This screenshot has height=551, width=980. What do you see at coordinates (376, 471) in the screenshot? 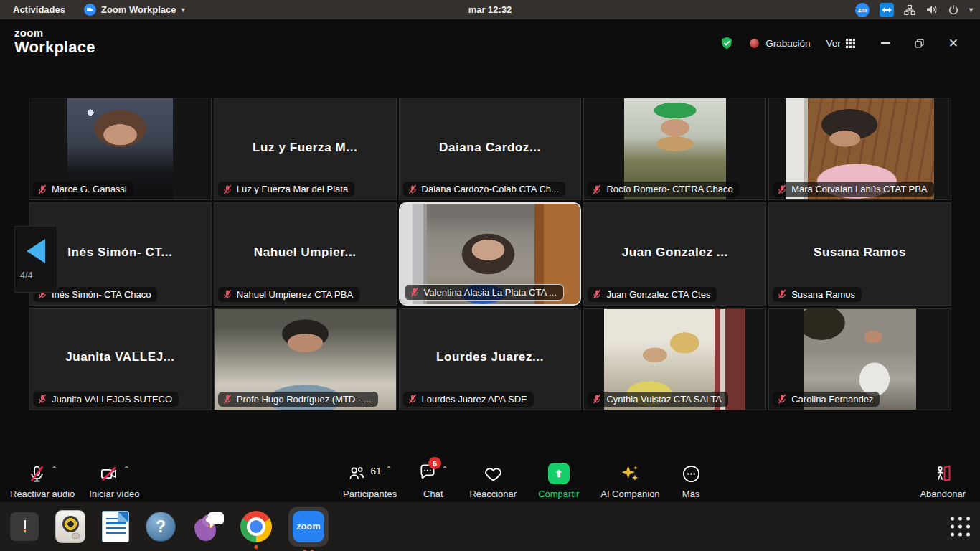
I see `participants-count: 61` at bounding box center [376, 471].